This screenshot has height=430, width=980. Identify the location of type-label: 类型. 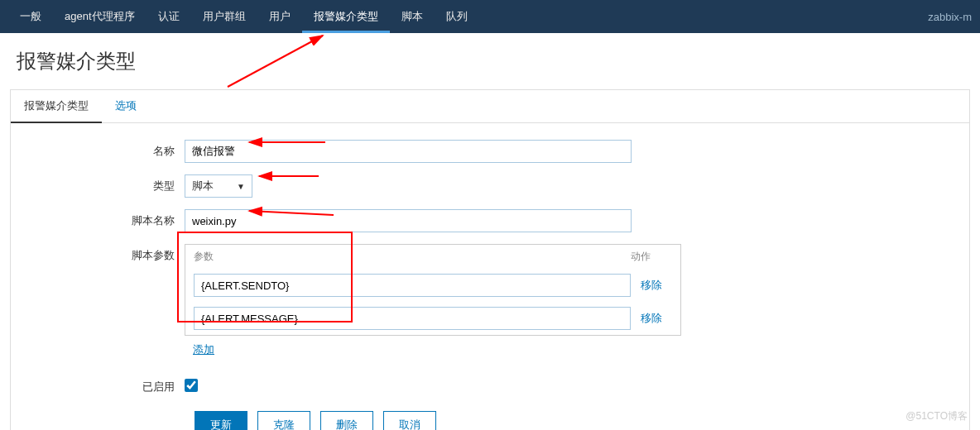
(98, 184).